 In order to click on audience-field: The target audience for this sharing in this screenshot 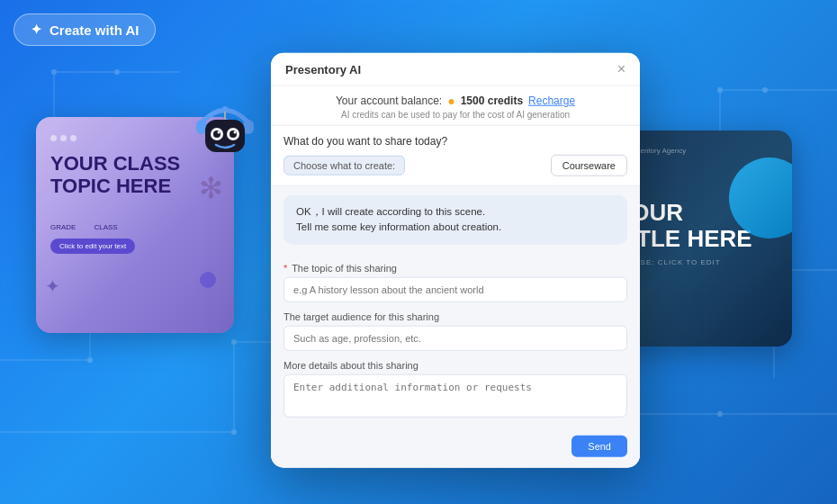, I will do `click(455, 330)`.